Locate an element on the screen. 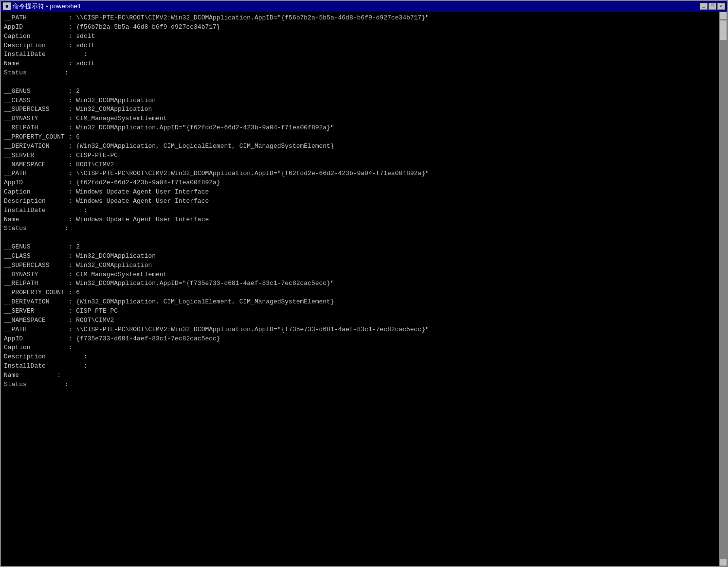 This screenshot has width=728, height=567. titlebar-buttons: _ □ × is located at coordinates (712, 6).